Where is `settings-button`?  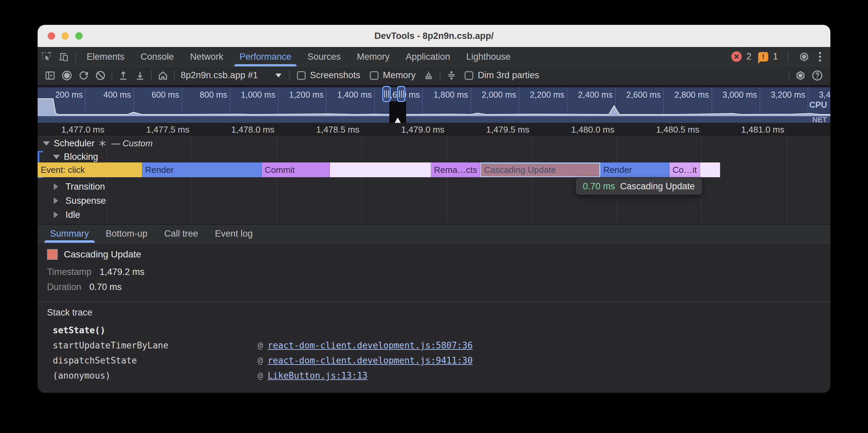 settings-button is located at coordinates (804, 57).